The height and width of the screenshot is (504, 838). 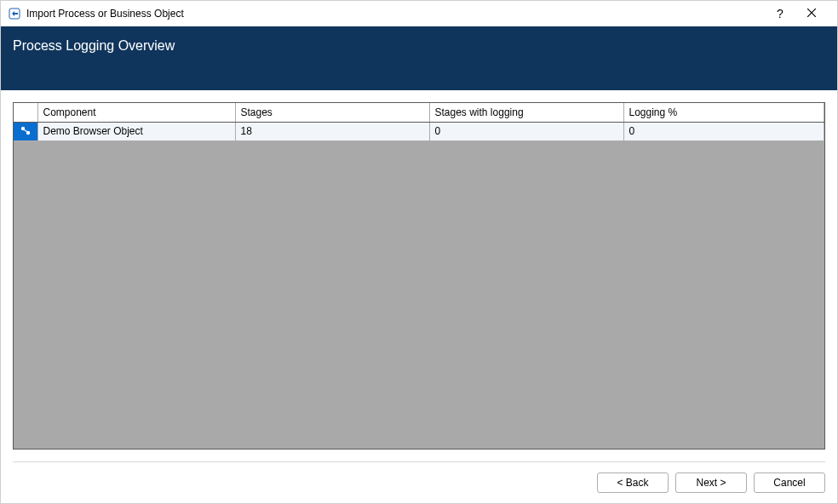 What do you see at coordinates (633, 483) in the screenshot?
I see `back-button: < Back` at bounding box center [633, 483].